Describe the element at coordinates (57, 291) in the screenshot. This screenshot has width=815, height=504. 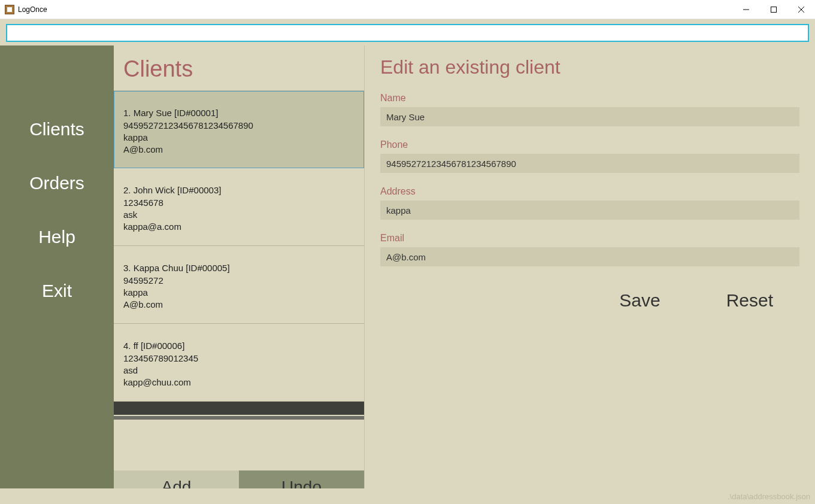
I see `sidebar-item-exit: Exit` at that location.